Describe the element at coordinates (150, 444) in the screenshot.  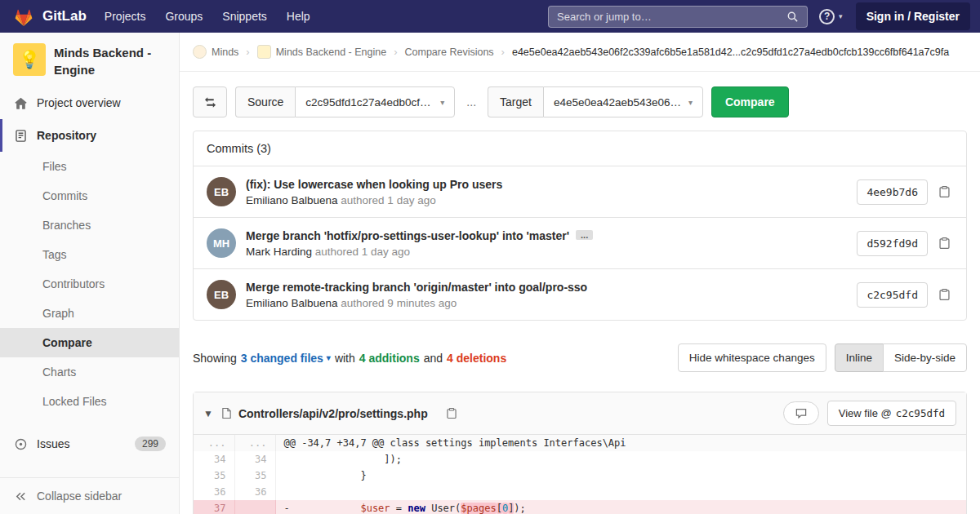
I see `issues-count-badge: 299` at that location.